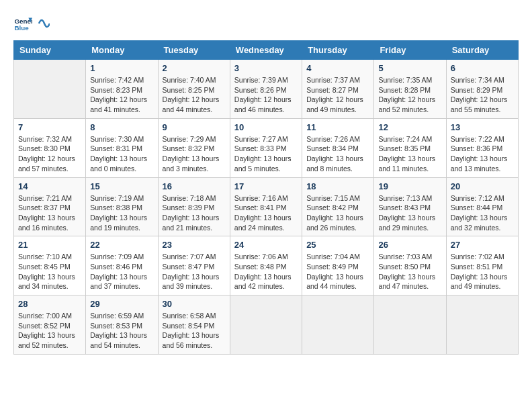 Image resolution: width=532 pixels, height=411 pixels. What do you see at coordinates (50, 271) in the screenshot?
I see `day-info: Sunrise: 7:10 AMSunset: 8:45 PMDaylight:…` at bounding box center [50, 271].